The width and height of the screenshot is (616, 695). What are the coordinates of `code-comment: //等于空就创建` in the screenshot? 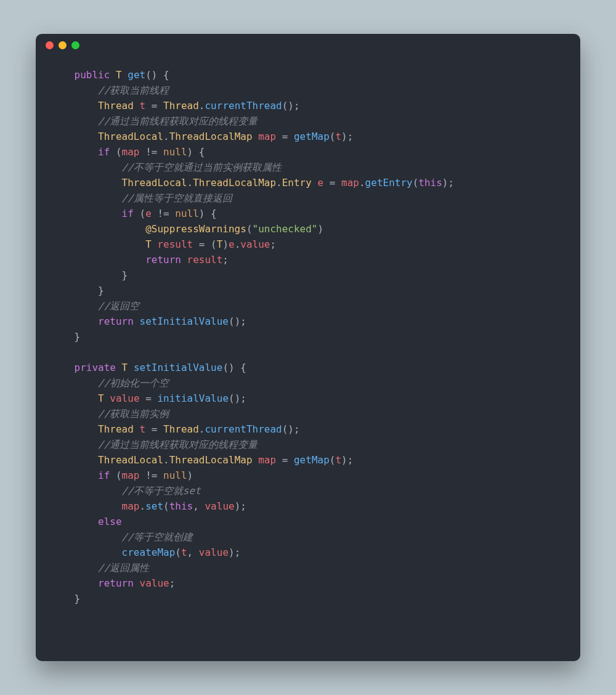 It's located at (122, 537).